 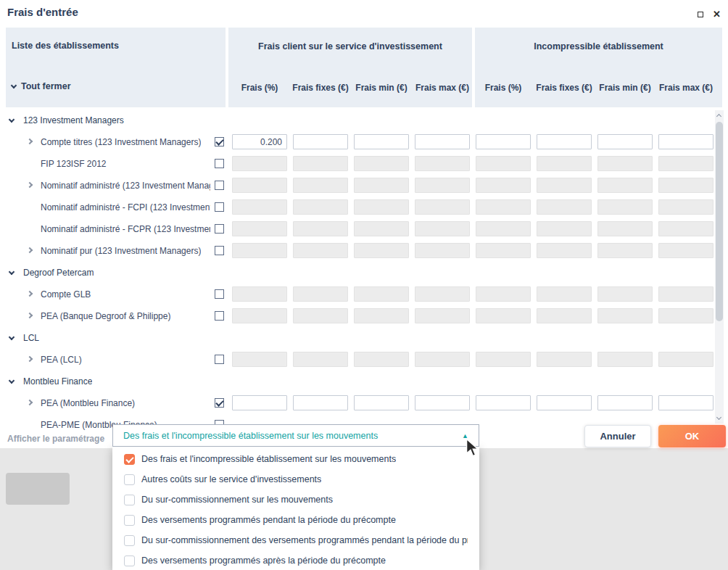 I want to click on ok-button: OK, so click(x=692, y=437).